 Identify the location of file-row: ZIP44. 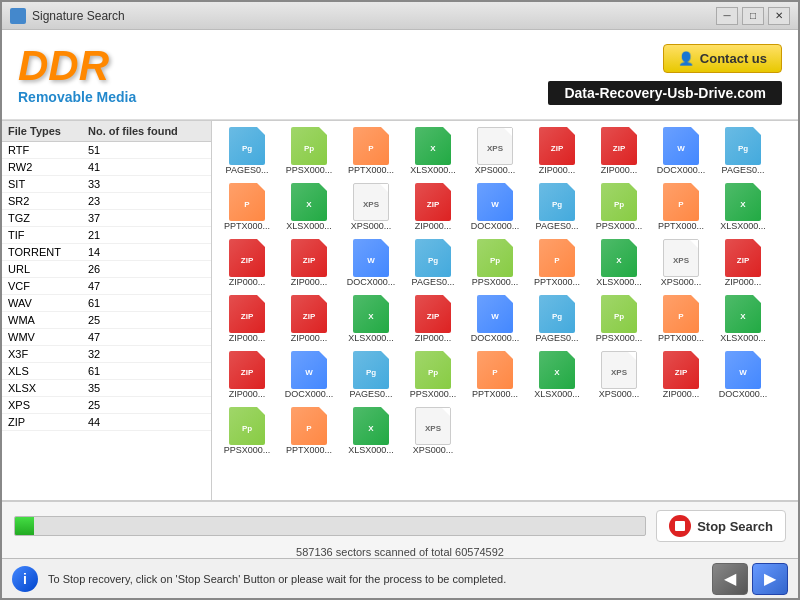
(106, 422).